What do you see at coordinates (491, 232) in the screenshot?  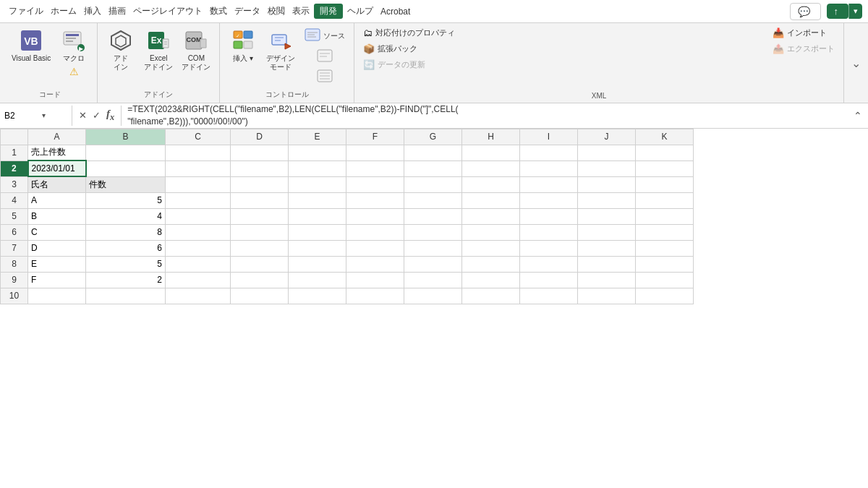 I see `cell-r6c8` at bounding box center [491, 232].